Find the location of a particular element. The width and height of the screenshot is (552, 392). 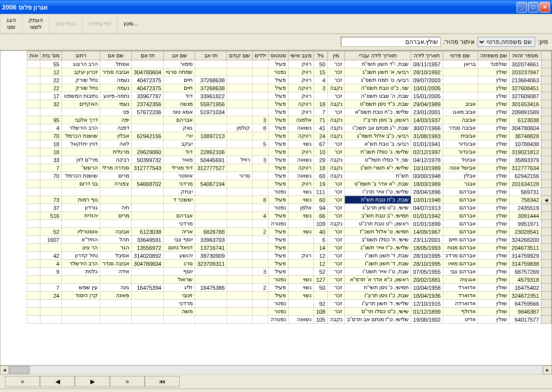

cell: 28/04/1896 is located at coordinates (427, 192).